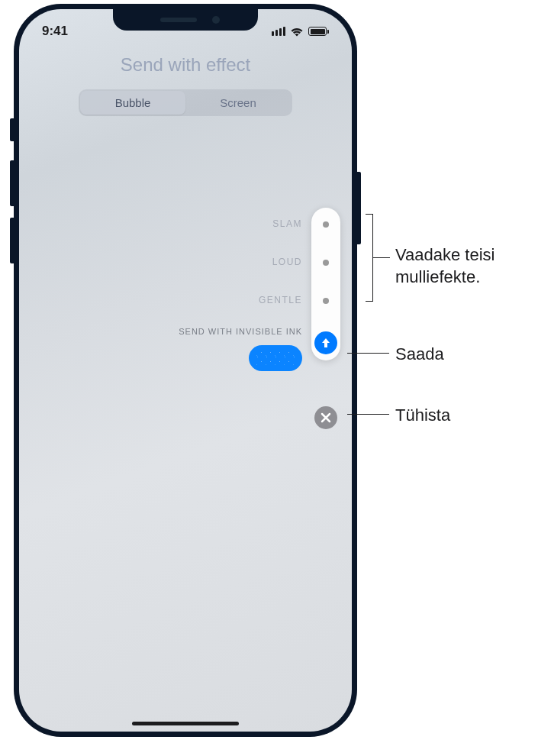  I want to click on callout-bracket, so click(369, 258).